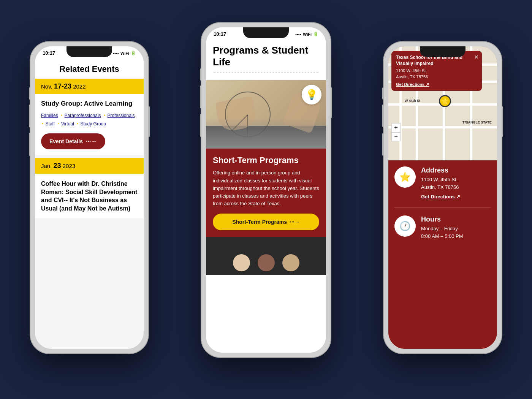 Image resolution: width=532 pixels, height=399 pixels. What do you see at coordinates (307, 34) in the screenshot?
I see `wifi-icon-c: WiFi` at bounding box center [307, 34].